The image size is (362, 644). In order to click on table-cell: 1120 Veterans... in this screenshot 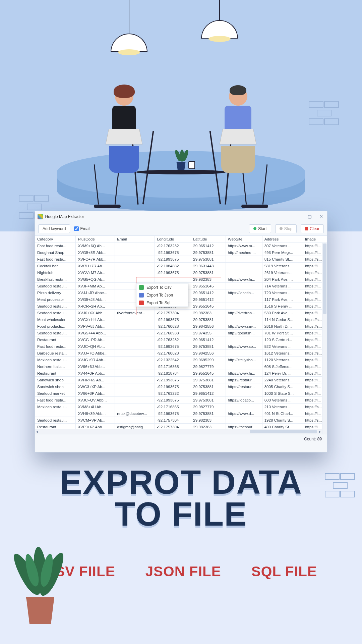, I will do `click(282, 360)`.